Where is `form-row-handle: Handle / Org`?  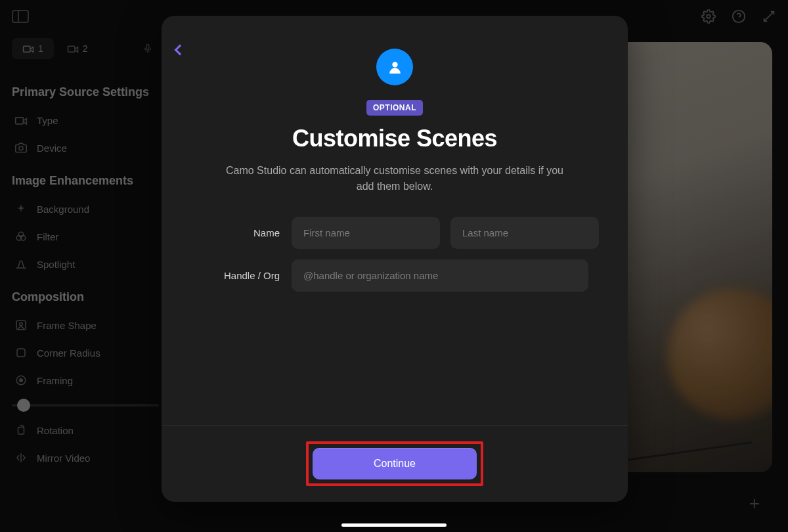 form-row-handle: Handle / Org is located at coordinates (395, 276).